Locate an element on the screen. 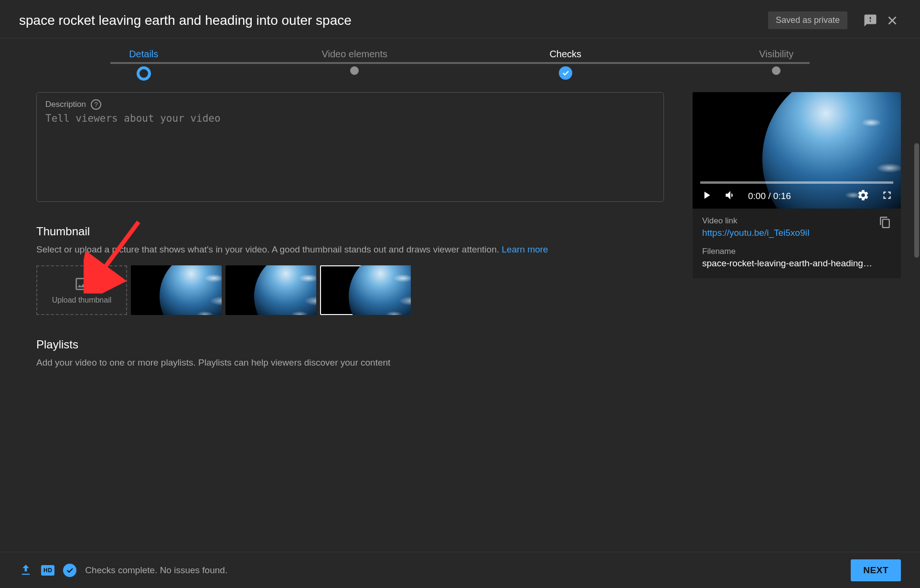 This screenshot has height=588, width=920. step-details: Details is located at coordinates (143, 54).